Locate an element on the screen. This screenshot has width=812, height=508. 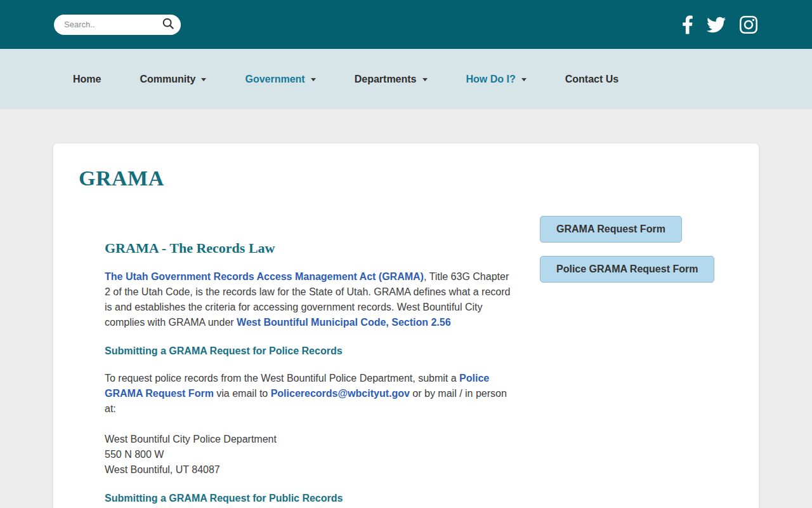
search-icon is located at coordinates (168, 25).